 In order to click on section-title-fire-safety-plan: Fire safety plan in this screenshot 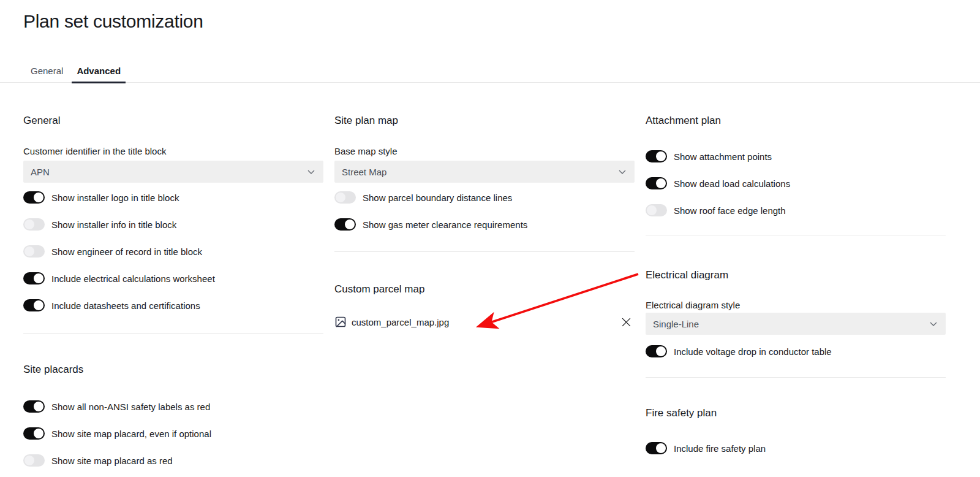, I will do `click(796, 413)`.